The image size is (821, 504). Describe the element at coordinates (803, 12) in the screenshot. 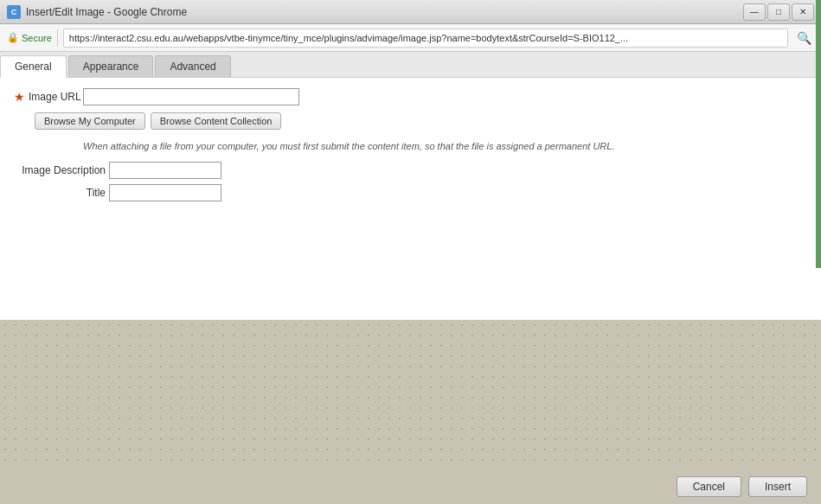

I see `close-icon: ✕` at that location.